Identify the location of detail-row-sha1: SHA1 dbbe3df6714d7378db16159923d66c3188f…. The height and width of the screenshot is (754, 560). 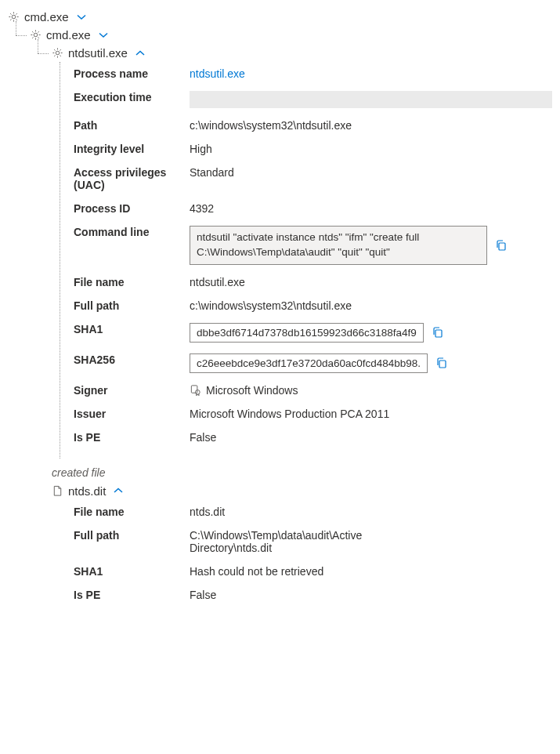
(313, 332).